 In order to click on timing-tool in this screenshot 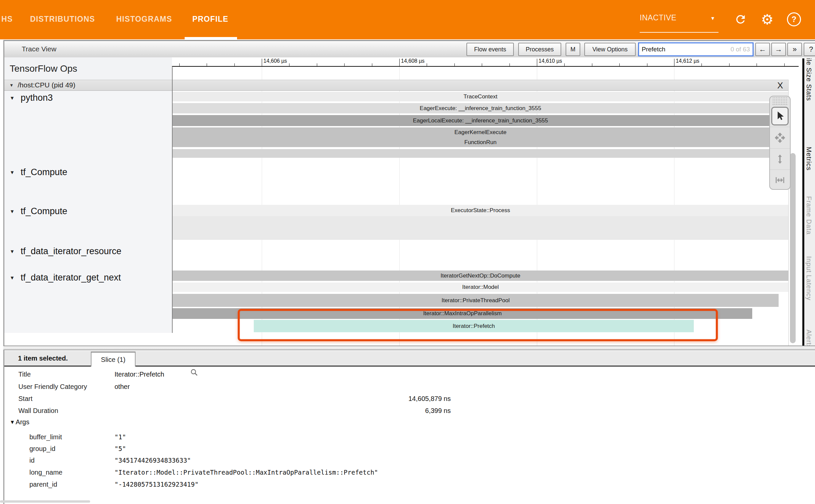, I will do `click(780, 180)`.